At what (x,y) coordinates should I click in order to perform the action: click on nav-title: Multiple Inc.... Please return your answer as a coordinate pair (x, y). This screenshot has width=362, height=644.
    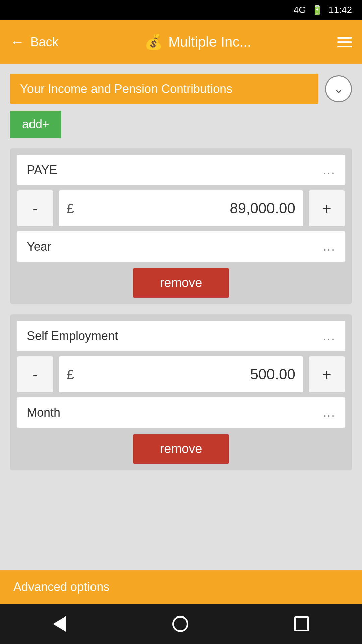
    Looking at the image, I should click on (210, 42).